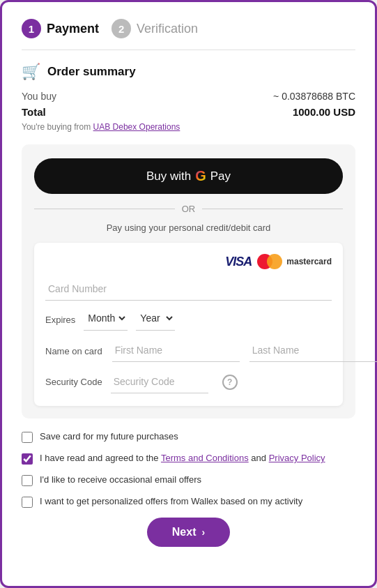 The height and width of the screenshot is (588, 377). What do you see at coordinates (137, 127) in the screenshot?
I see `buying-from-link: UAB Debex Operations` at bounding box center [137, 127].